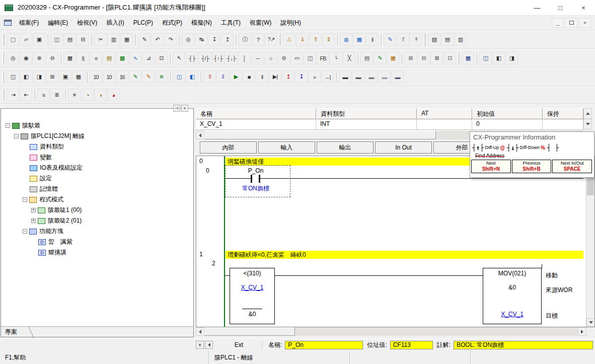 The image size is (595, 364). Describe the element at coordinates (143, 23) in the screenshot. I see `menu-item-4: PLC(P)` at that location.